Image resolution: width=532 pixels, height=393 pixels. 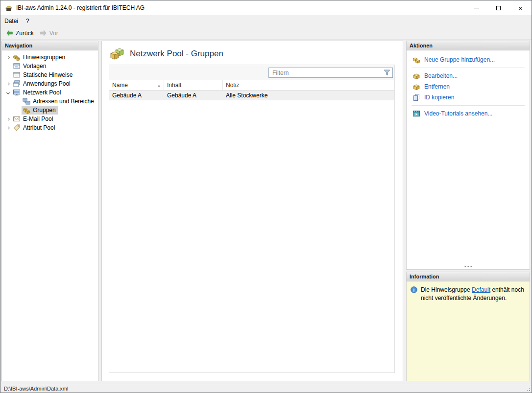 What do you see at coordinates (17, 84) in the screenshot?
I see `application-pool-icon` at bounding box center [17, 84].